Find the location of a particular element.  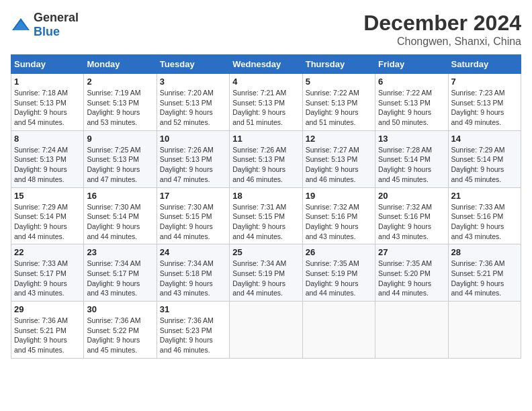

day-info: Sunrise: 7:34 AM Sunset: 5:18 PM Dayligh… is located at coordinates (193, 278).